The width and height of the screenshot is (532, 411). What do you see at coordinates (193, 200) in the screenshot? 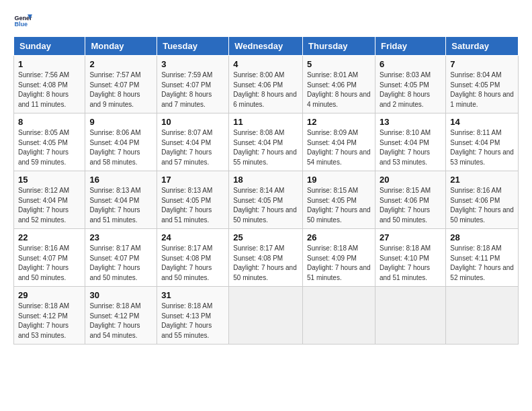
I see `calendar-day-cell: 17Sunrise: 8:13 AM Sunset: 4:05 PM Dayli…` at bounding box center [193, 200].